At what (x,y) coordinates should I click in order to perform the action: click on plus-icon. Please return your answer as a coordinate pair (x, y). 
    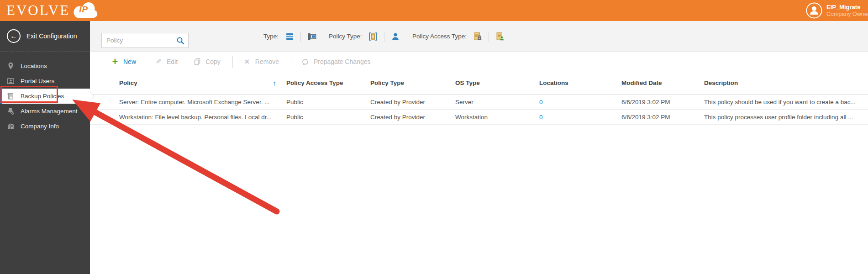
    Looking at the image, I should click on (115, 62).